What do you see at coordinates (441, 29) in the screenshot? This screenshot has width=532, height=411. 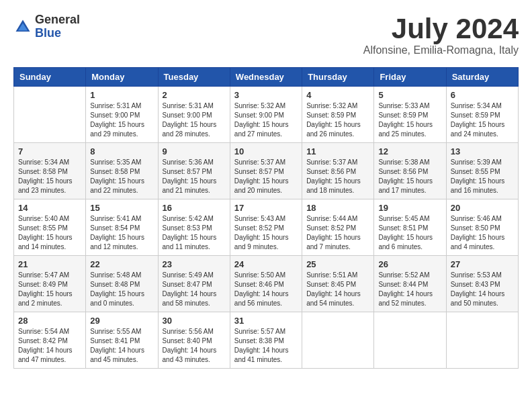 I see `month-year: July 2024` at bounding box center [441, 29].